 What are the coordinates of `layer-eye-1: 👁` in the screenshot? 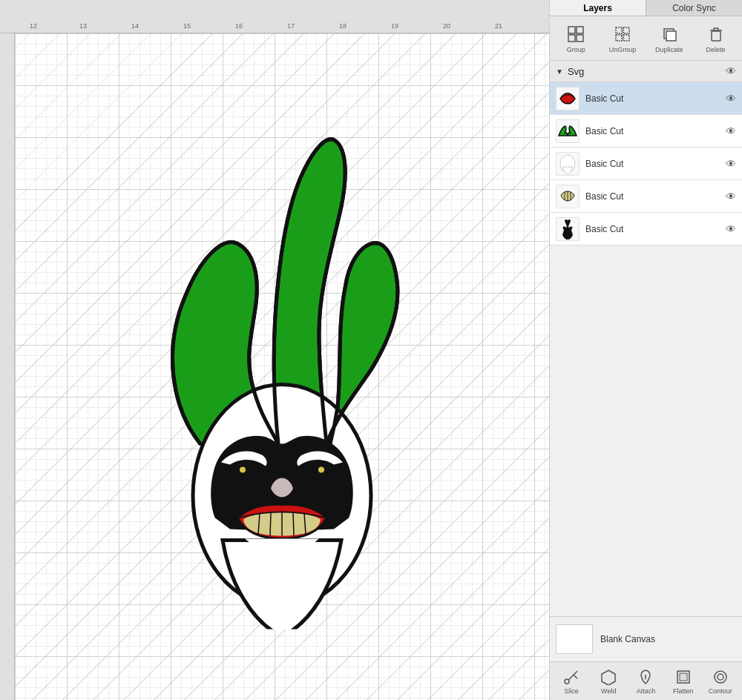 It's located at (731, 99).